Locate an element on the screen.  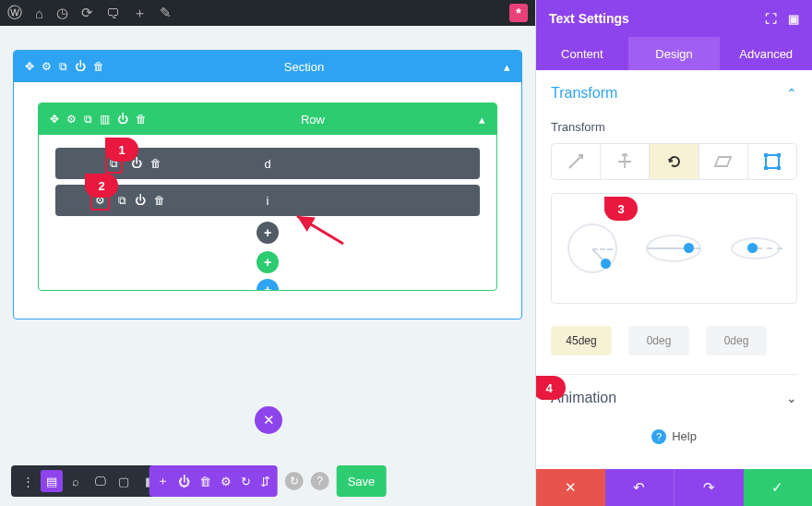
module-label: i is located at coordinates (268, 201).